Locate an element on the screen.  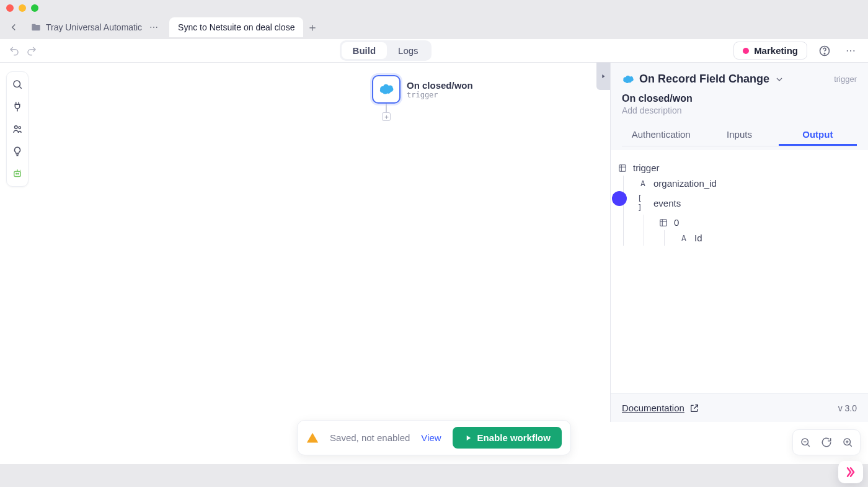
tab-label: Sync to Netsuite on deal close is located at coordinates (236, 27).